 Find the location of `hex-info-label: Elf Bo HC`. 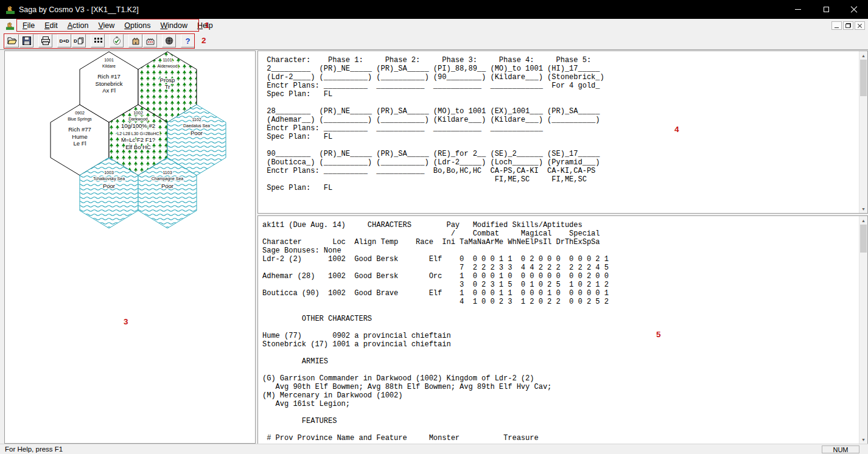

hex-info-label: Elf Bo HC is located at coordinates (138, 147).